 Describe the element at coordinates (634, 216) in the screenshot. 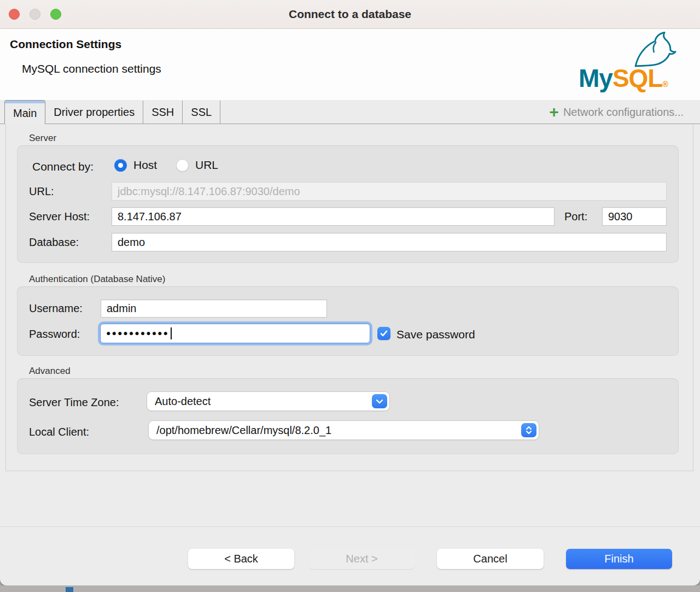

I see `port-input: 9030` at that location.